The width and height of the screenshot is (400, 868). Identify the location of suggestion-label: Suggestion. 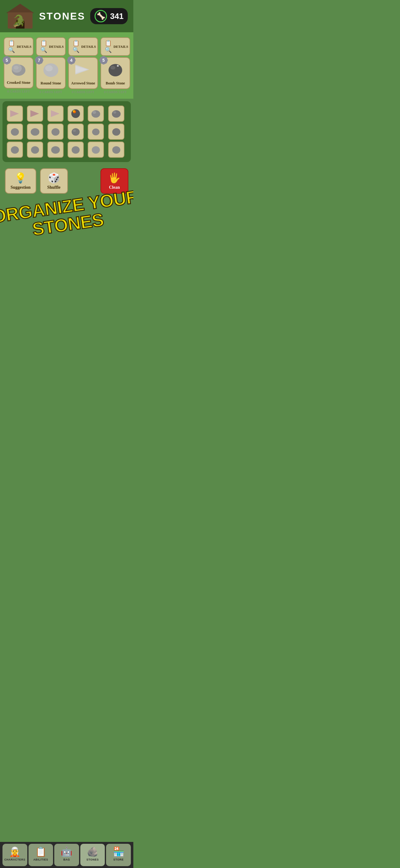
(21, 187).